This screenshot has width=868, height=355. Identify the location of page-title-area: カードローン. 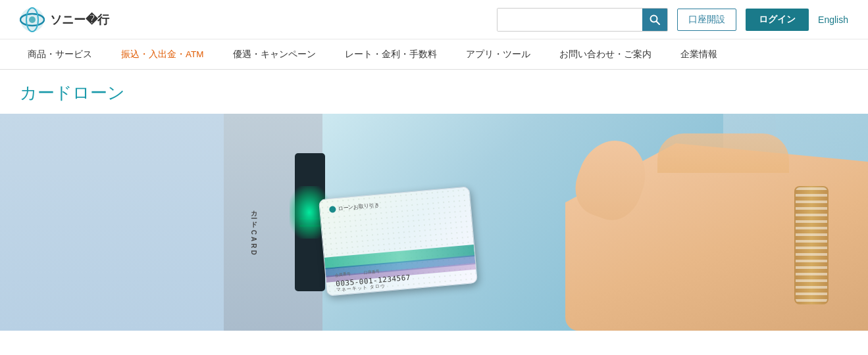
(434, 92).